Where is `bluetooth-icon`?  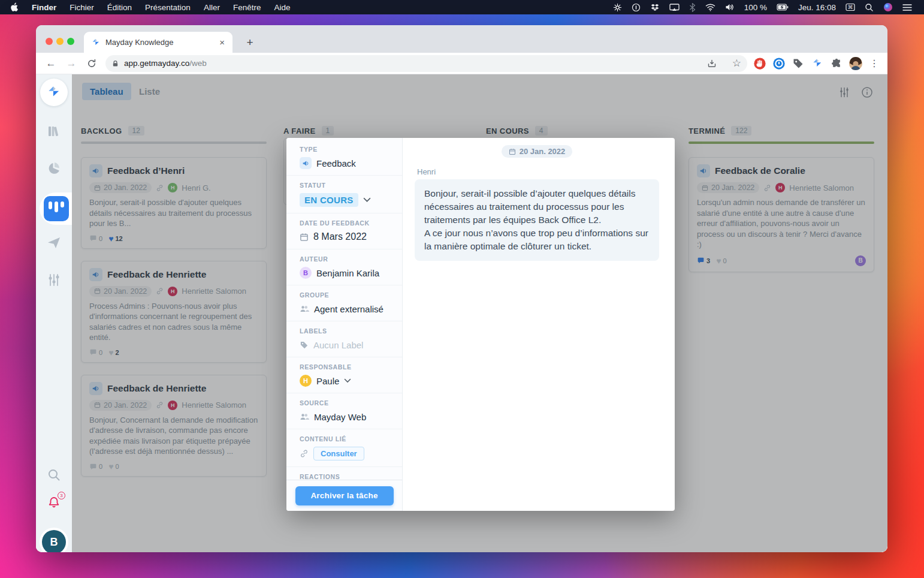 bluetooth-icon is located at coordinates (693, 7).